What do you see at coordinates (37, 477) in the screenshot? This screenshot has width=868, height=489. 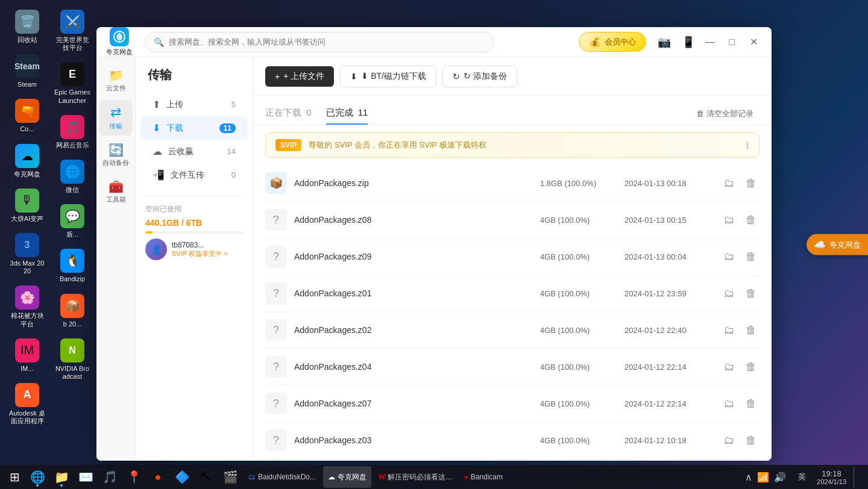 I see `taskbar-edge: 🌐` at bounding box center [37, 477].